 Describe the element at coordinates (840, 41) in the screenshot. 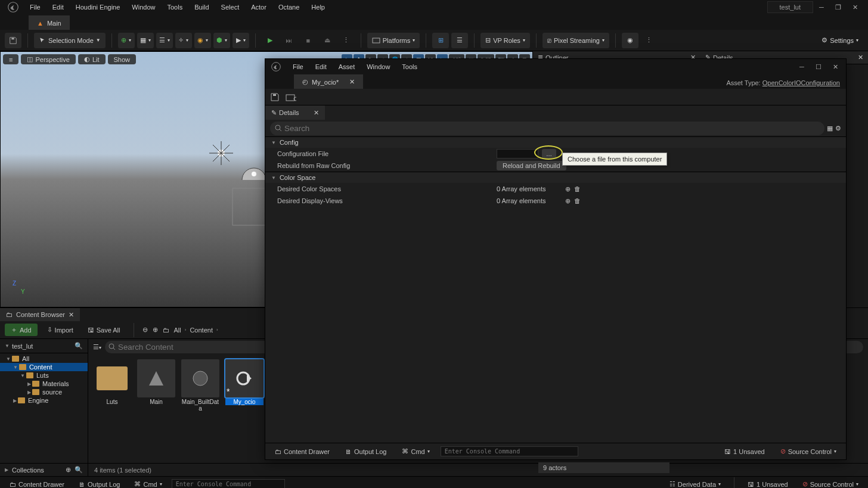

I see `settings-dropdown: ⚙ Settings▾` at that location.